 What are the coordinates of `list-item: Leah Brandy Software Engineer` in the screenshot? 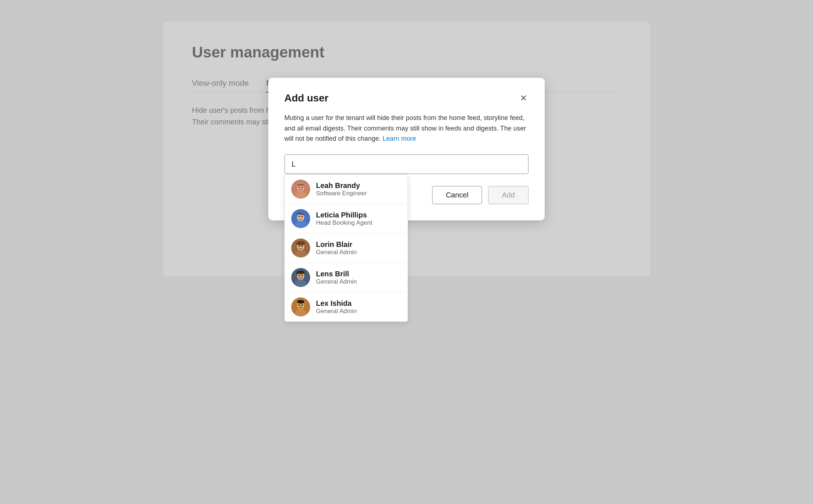 It's located at (346, 189).